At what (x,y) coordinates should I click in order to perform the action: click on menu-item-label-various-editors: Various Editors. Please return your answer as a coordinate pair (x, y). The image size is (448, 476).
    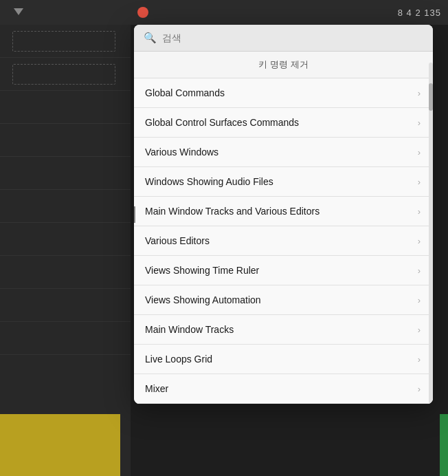
    Looking at the image, I should click on (177, 241).